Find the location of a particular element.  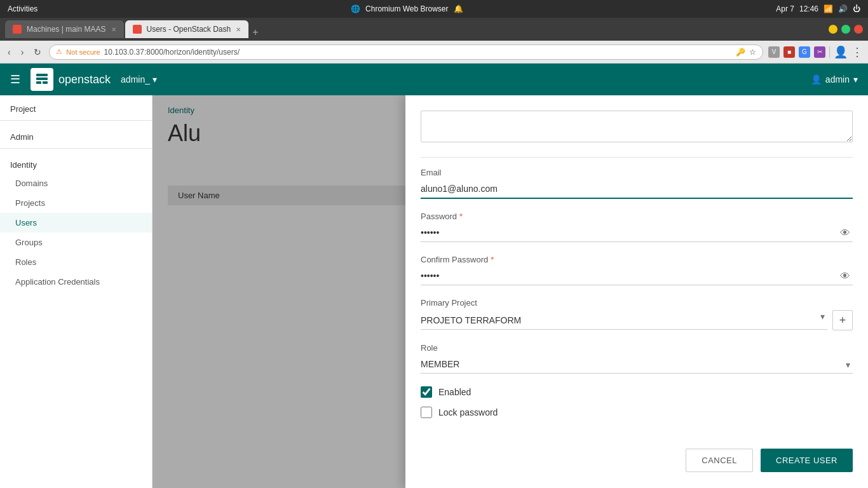

window-minimize is located at coordinates (833, 29).